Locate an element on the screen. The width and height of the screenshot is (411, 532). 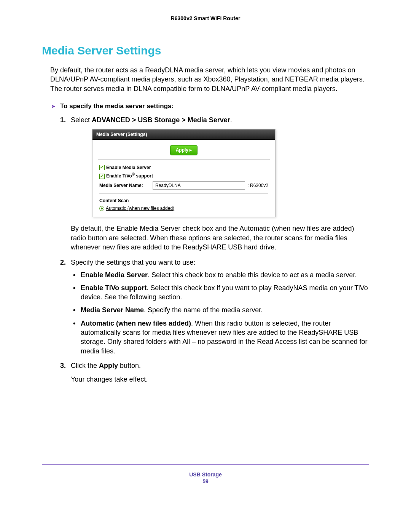
step-text-end: button. is located at coordinates (129, 366).